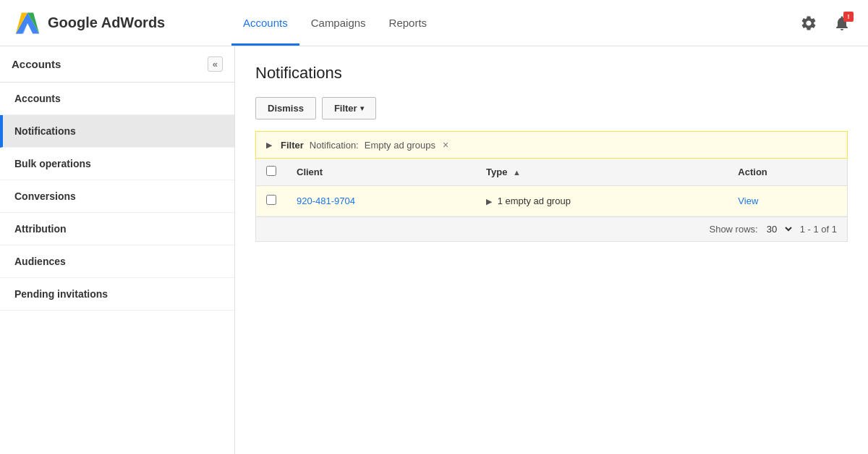 Image resolution: width=868 pixels, height=454 pixels. What do you see at coordinates (842, 23) in the screenshot?
I see `notifications-bell-icon: !` at bounding box center [842, 23].